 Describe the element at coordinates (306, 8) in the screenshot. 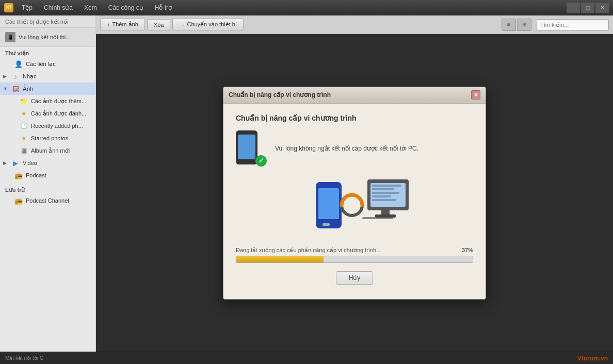

I see `title-bar: K! Tệp Chính sửa Xem Các công cụ Hỗ trợ …` at that location.